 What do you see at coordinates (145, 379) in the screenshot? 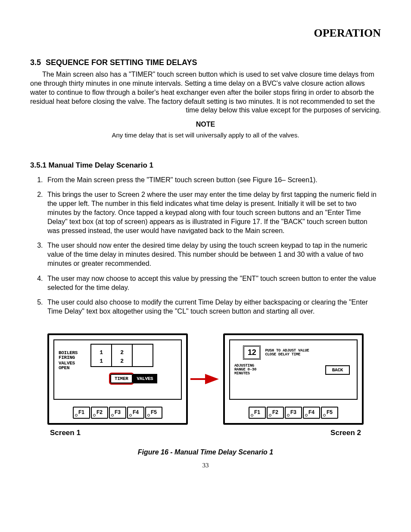
I see `valves-button: VALVES` at bounding box center [145, 379].